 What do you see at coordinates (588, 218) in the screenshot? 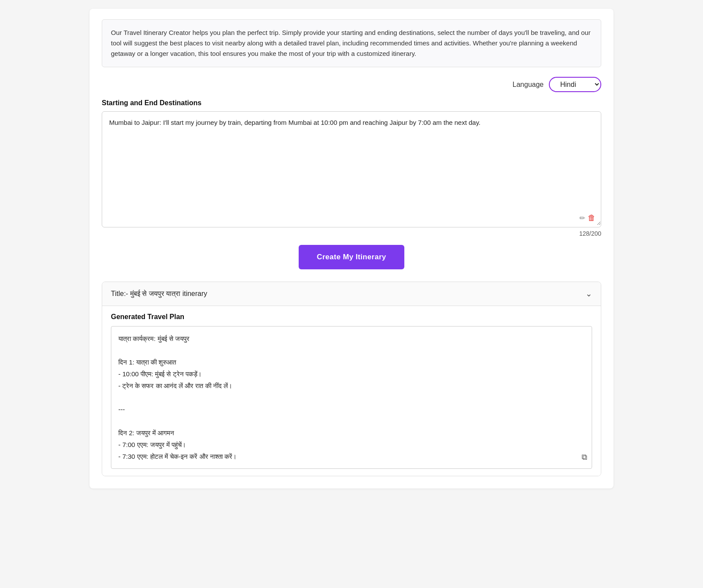
I see `textarea-icons: ✏ 🗑` at bounding box center [588, 218].